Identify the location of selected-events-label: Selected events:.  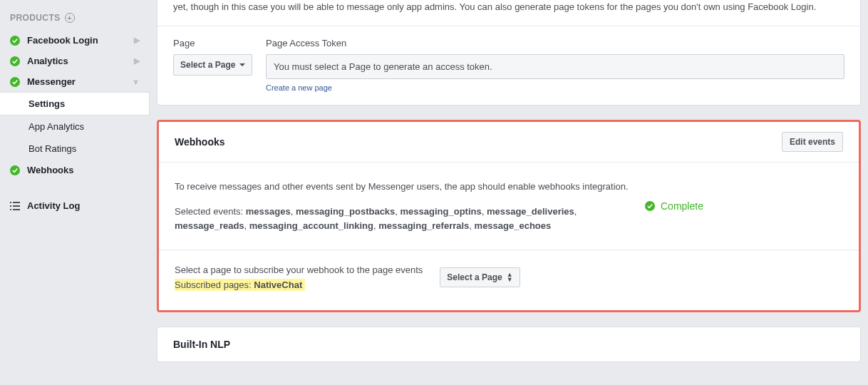
(209, 211).